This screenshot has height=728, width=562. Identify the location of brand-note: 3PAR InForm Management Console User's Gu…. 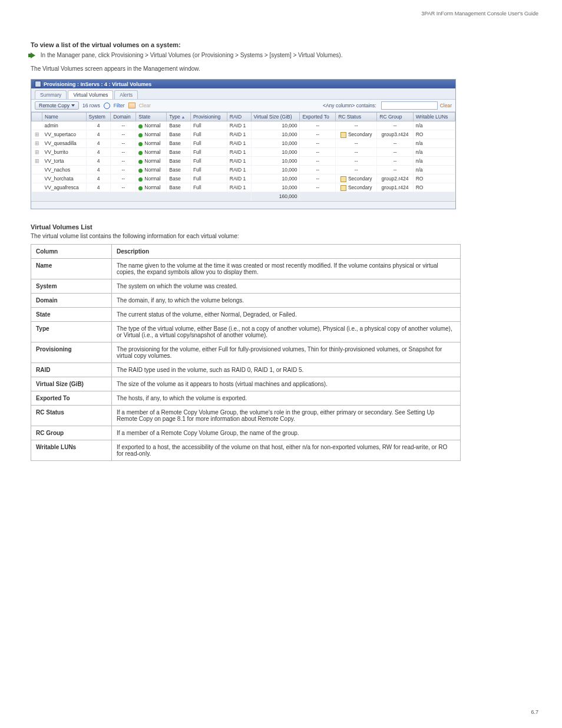
(480, 14).